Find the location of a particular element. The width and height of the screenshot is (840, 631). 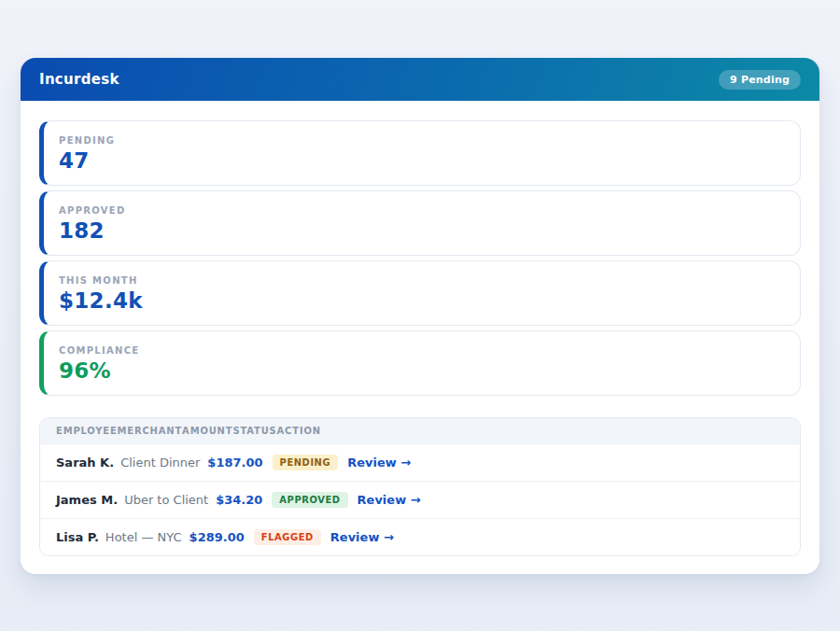

column-header-merchant: MERCHANT is located at coordinates (150, 431).